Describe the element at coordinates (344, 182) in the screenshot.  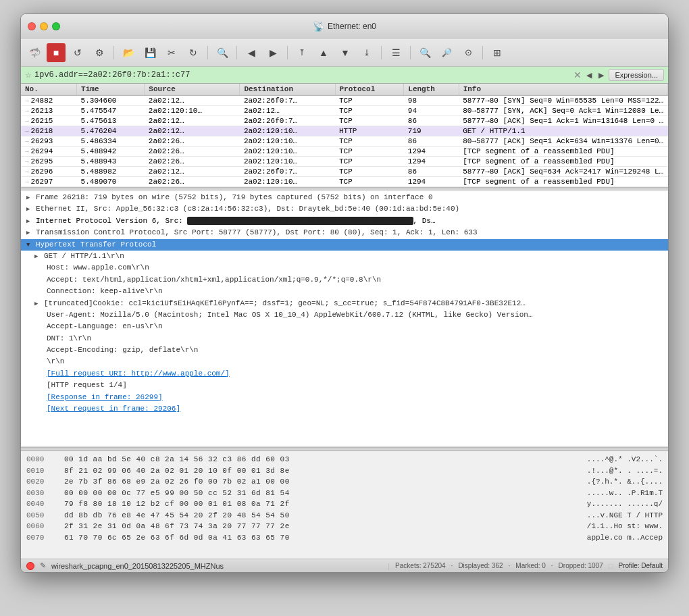
I see `table-row: →262975.4890702a02:26…2a02:120:10…TCP129…` at that location.